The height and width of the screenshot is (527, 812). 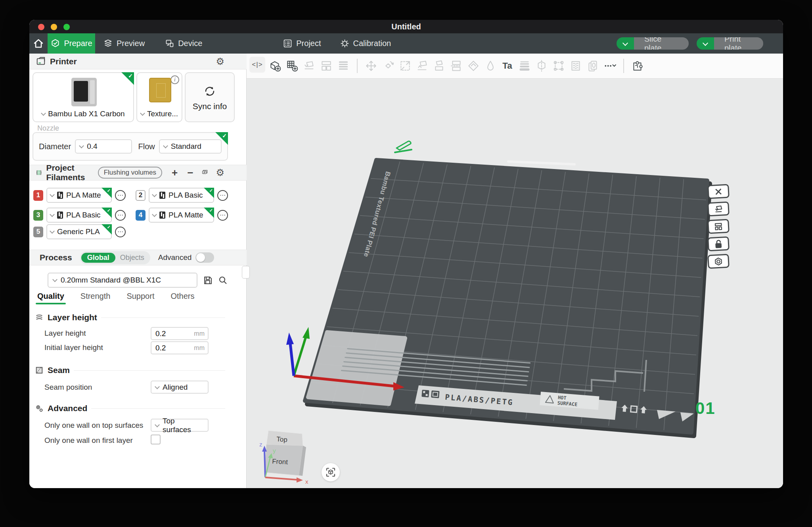 What do you see at coordinates (705, 44) in the screenshot?
I see `print-options-dropdown` at bounding box center [705, 44].